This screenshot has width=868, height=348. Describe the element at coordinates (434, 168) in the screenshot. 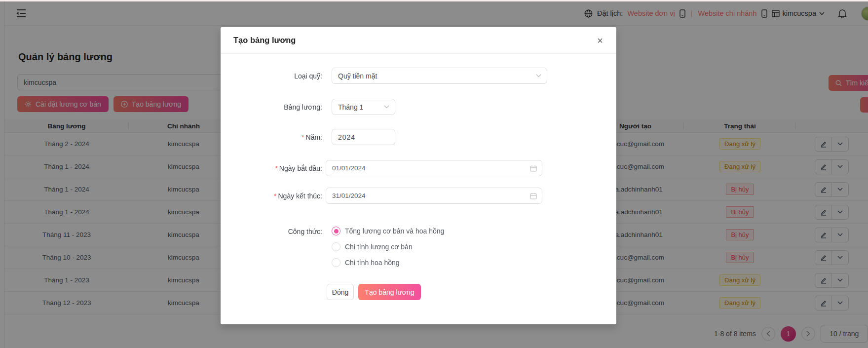

I see `start-date-input: 01/01/2024` at that location.